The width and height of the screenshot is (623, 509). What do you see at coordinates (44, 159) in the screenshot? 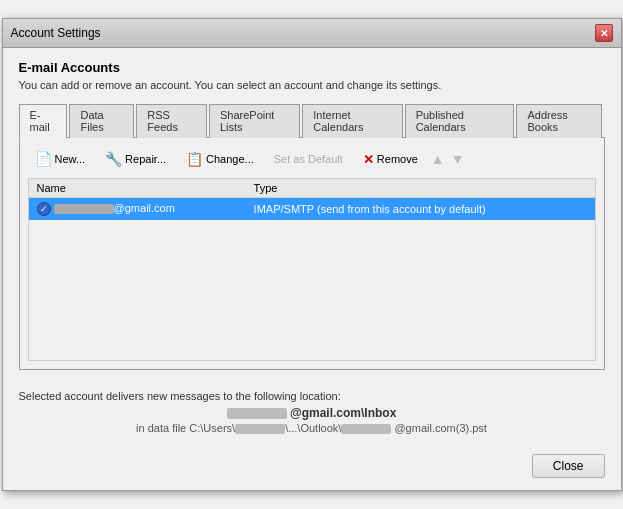
I see `new-icon: 📄` at bounding box center [44, 159].